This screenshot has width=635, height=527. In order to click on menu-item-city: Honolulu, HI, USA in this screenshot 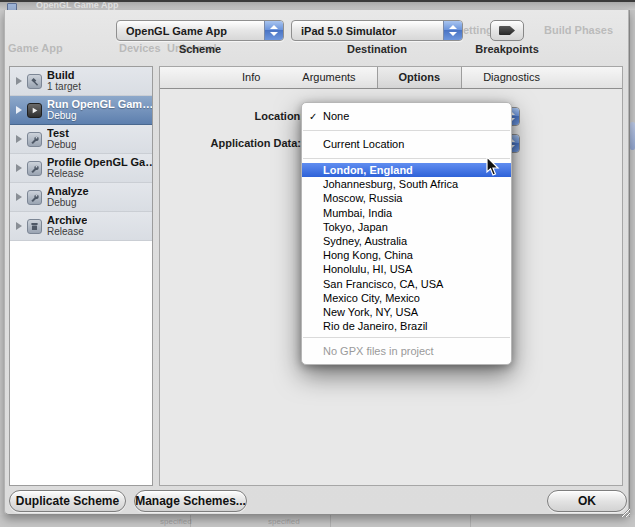, I will do `click(406, 269)`.